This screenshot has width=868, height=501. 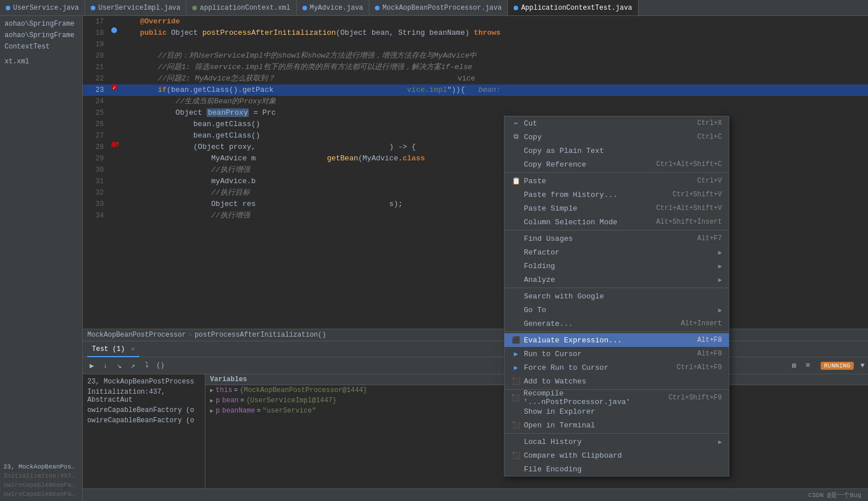 What do you see at coordinates (114, 87) in the screenshot?
I see `breakpoint-23: ✓` at bounding box center [114, 87].